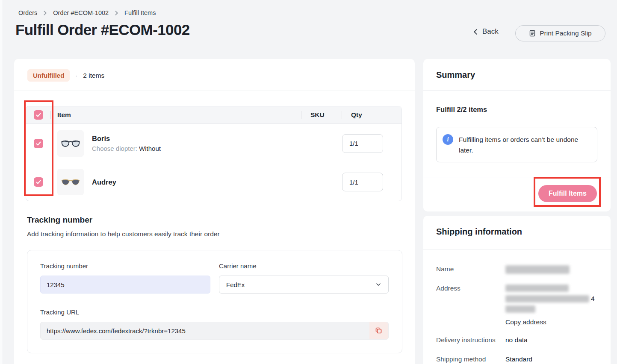 This screenshot has width=617, height=364. Describe the element at coordinates (60, 220) in the screenshot. I see `tracking-section-heading: Tracking number` at that location.